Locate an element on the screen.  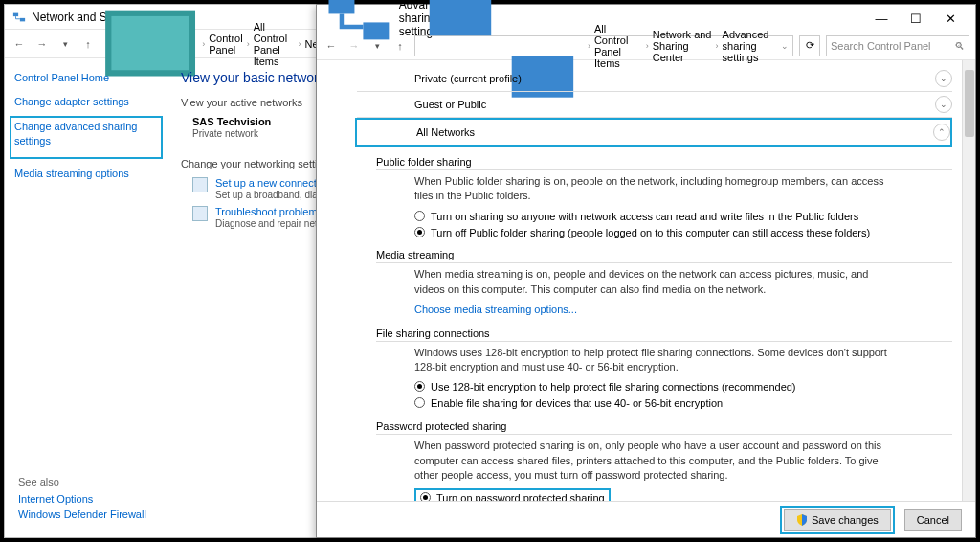
sidebar-link-adapter: Change adapter settings is located at coordinates (86, 102).